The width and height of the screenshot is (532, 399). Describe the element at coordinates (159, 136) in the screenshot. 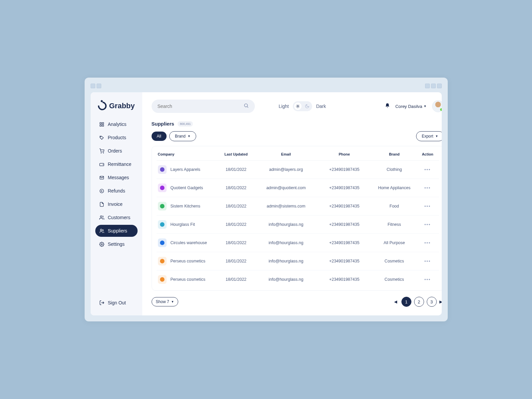

I see `filter-all: All` at that location.